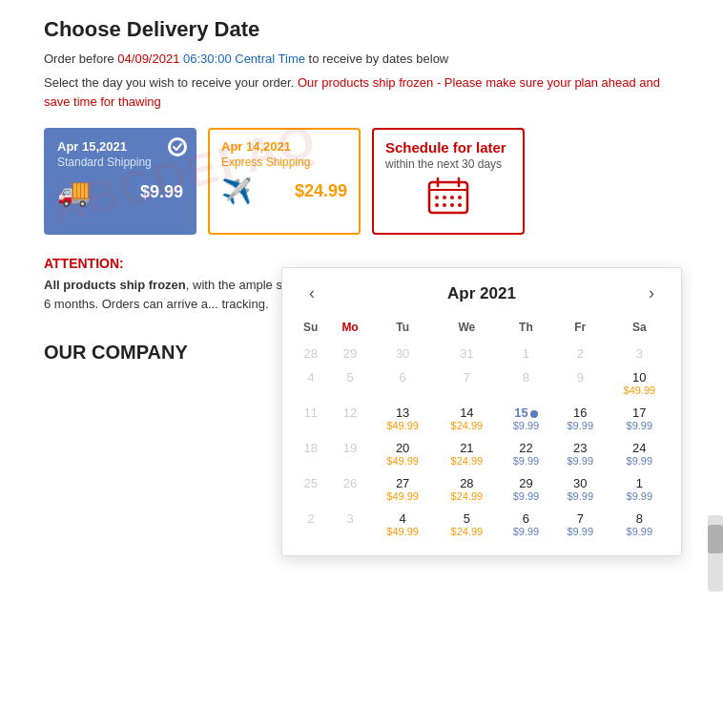 This screenshot has height=728, width=723. What do you see at coordinates (534, 414) in the screenshot?
I see `selected-badge` at bounding box center [534, 414].